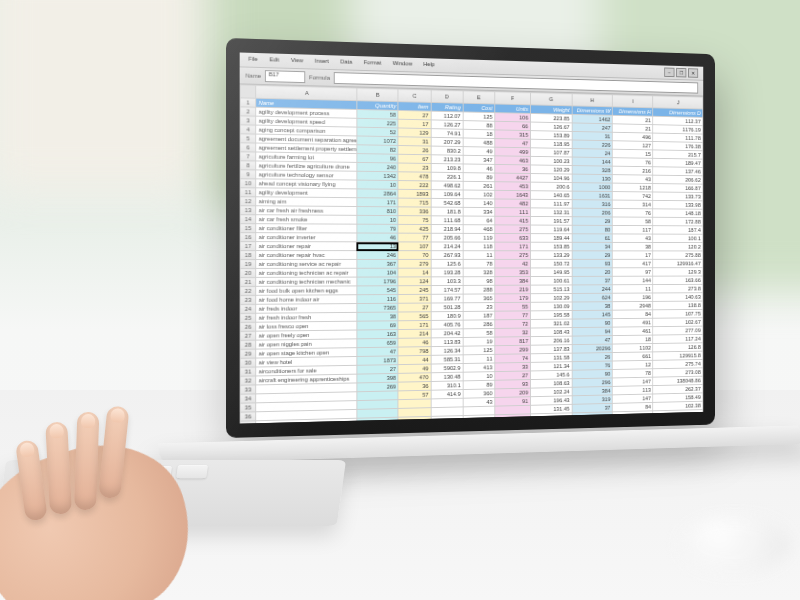 Image resolution: width=800 pixels, height=600 pixels. I want to click on cell: 542.68, so click(447, 202).